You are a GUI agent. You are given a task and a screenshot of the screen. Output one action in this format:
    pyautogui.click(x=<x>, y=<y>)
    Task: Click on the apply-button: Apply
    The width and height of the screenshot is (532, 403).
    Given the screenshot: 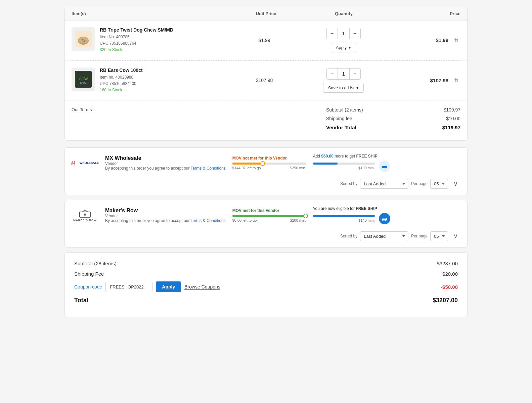 What is the action you would take?
    pyautogui.click(x=169, y=287)
    